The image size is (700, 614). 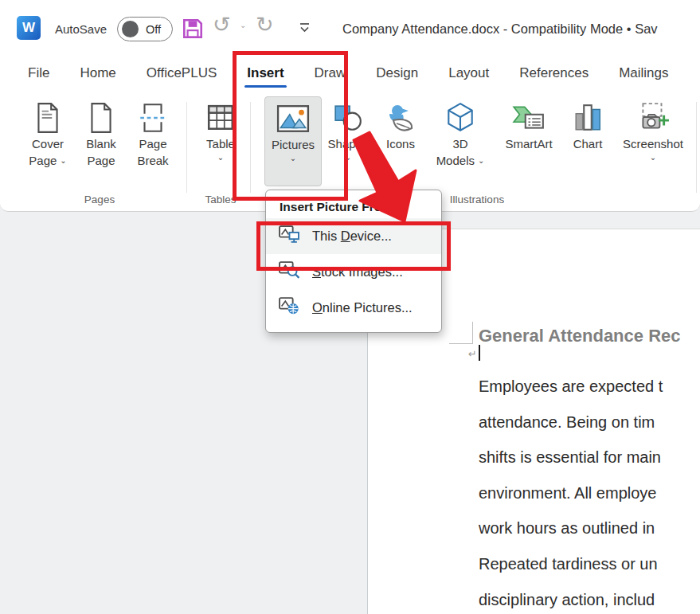 I want to click on chart-button: Chart, so click(x=588, y=126).